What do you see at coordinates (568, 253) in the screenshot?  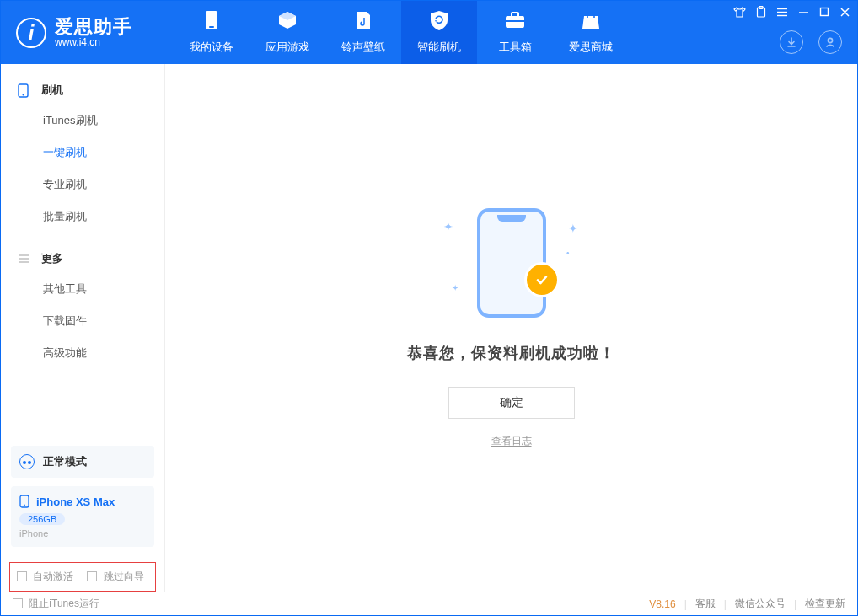 I see `sparkle-icon: •` at bounding box center [568, 253].